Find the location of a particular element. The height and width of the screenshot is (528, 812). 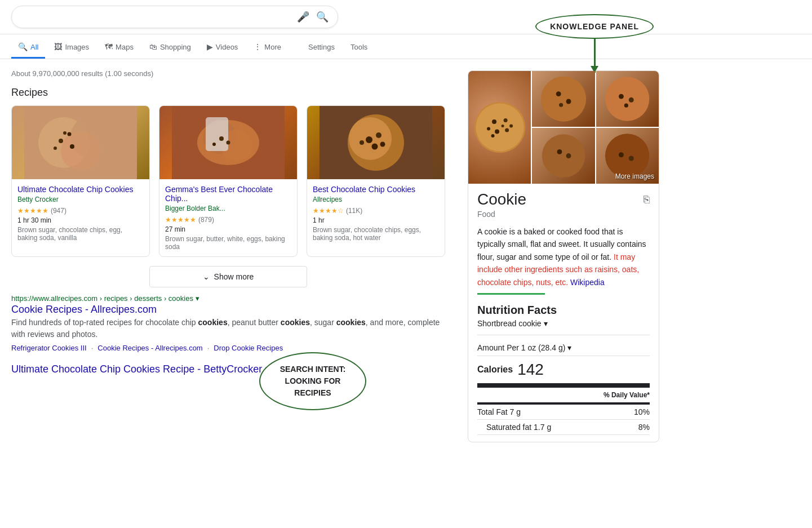

results-count: About 9,970,000,000 results (1.00 second… is located at coordinates (228, 71).